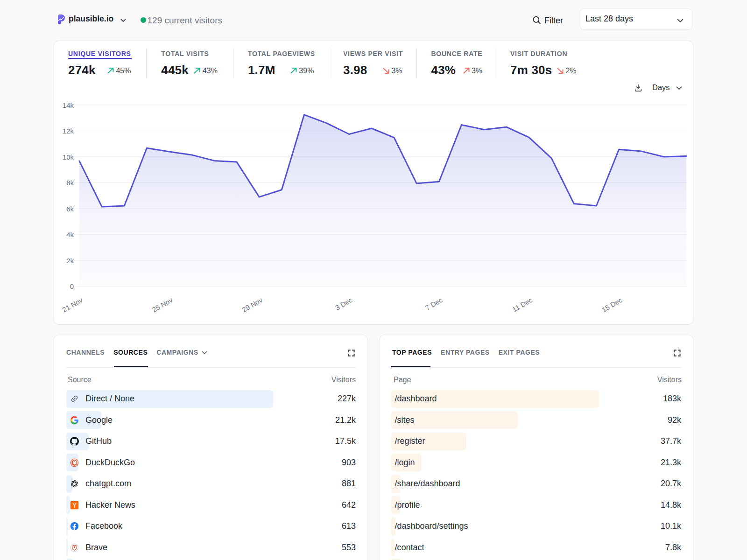  I want to click on svg-text: 3 Dec, so click(344, 304).